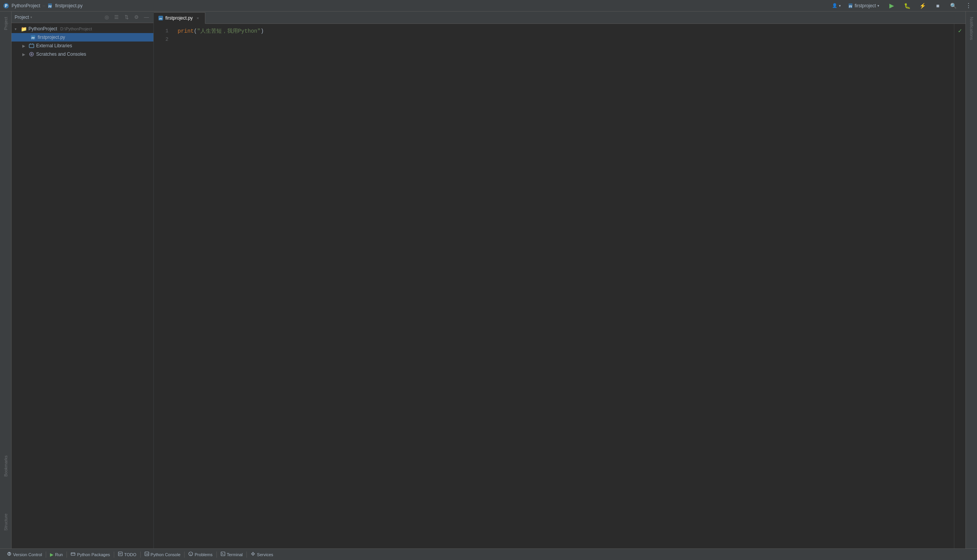 This screenshot has width=977, height=560. What do you see at coordinates (73, 555) in the screenshot?
I see `python-packages-icon` at bounding box center [73, 555].